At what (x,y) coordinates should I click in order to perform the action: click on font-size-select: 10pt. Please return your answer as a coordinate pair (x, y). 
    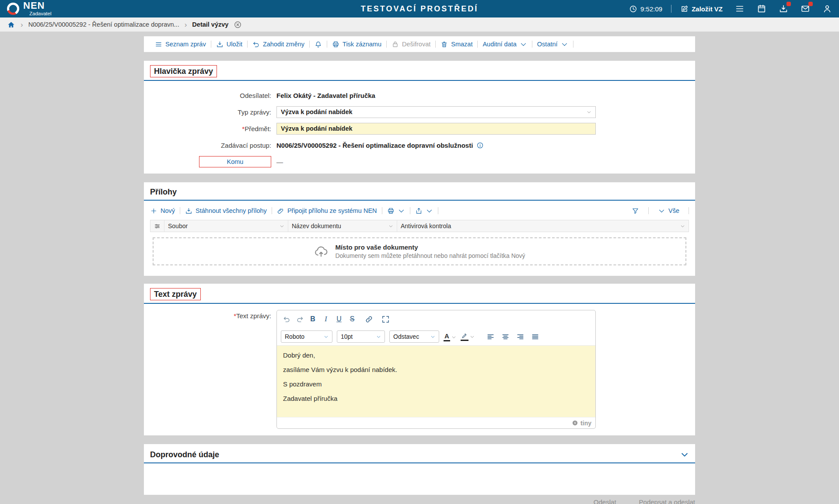
    Looking at the image, I should click on (361, 337).